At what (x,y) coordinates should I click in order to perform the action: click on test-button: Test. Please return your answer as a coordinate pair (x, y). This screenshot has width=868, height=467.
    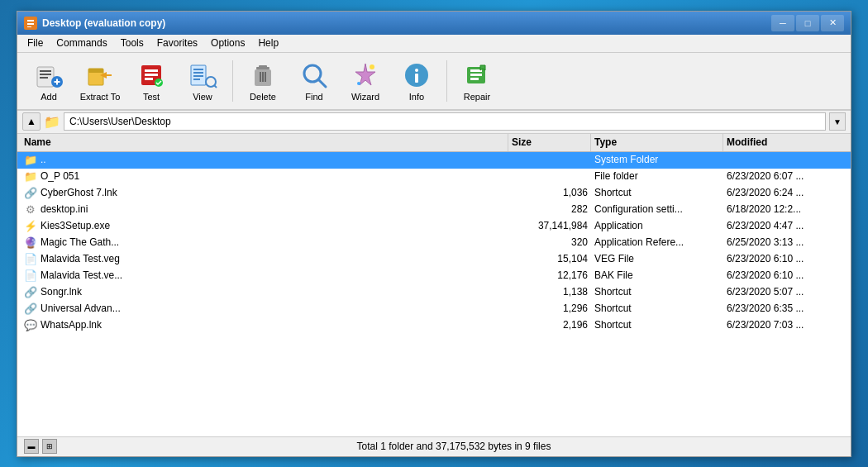
    Looking at the image, I should click on (151, 81).